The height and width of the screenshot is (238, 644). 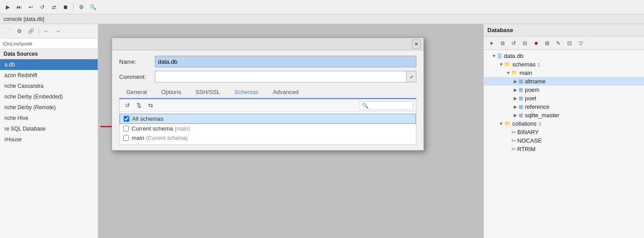 I want to click on tree-arrow-datadb: ▼, so click(x=494, y=56).